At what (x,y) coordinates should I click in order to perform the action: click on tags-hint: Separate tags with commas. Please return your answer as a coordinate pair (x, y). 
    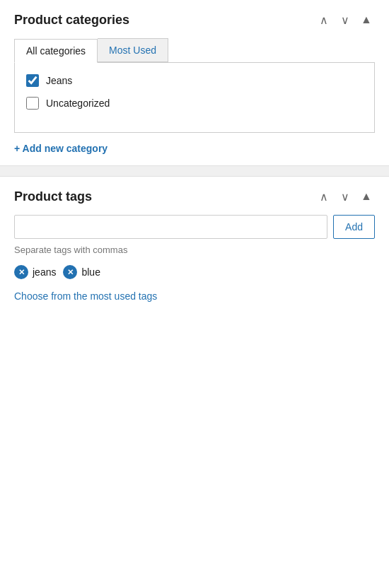
    Looking at the image, I should click on (194, 250).